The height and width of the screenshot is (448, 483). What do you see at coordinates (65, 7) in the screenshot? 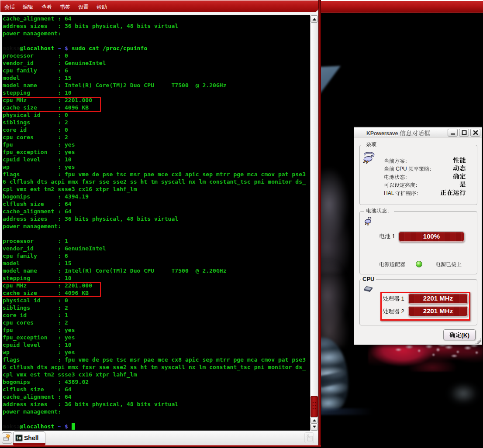
I see `menu-item-4: 书签` at bounding box center [65, 7].